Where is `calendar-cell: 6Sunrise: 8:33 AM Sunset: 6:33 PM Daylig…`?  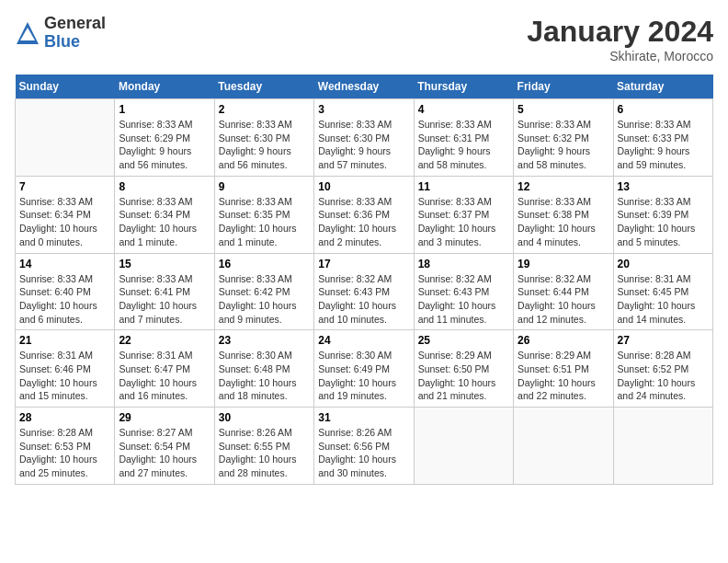 calendar-cell: 6Sunrise: 8:33 AM Sunset: 6:33 PM Daylig… is located at coordinates (663, 138).